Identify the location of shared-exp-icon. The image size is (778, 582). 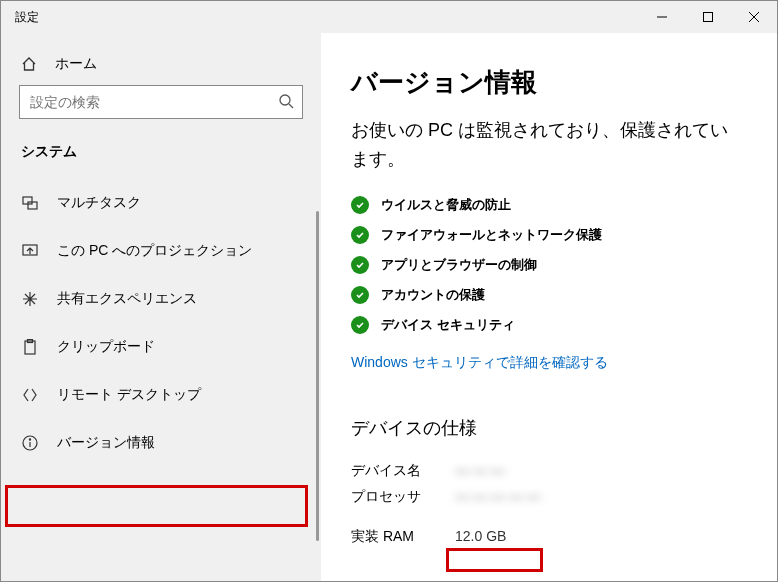
(30, 299).